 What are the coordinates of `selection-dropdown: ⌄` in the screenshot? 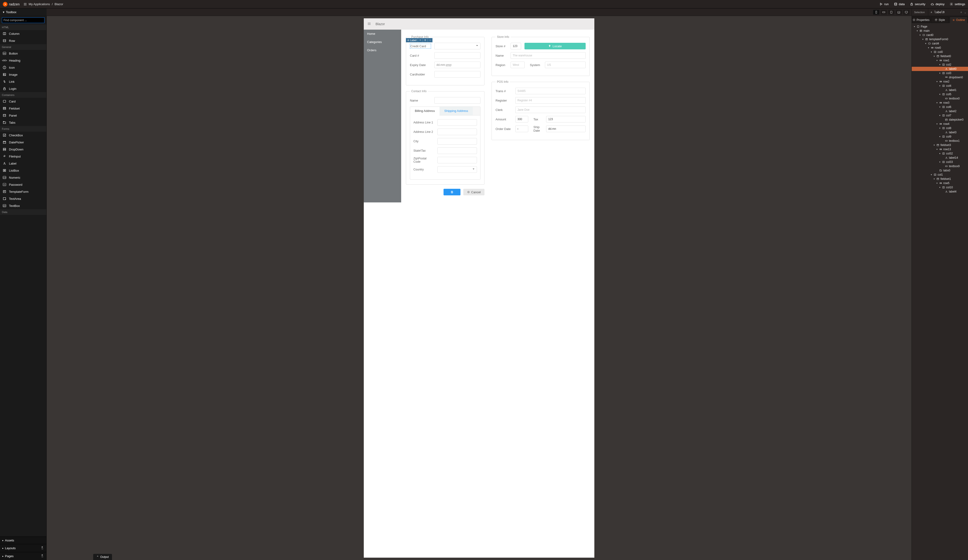 It's located at (965, 12).